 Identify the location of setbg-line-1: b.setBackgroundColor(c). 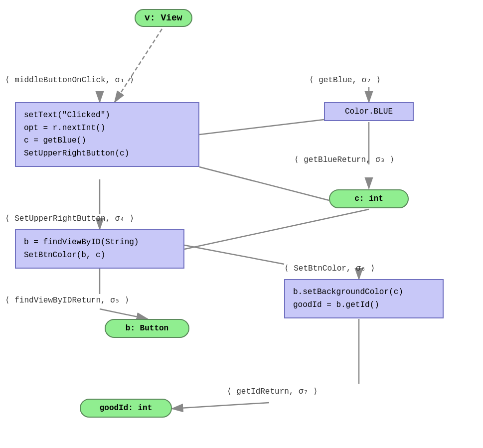
(348, 293).